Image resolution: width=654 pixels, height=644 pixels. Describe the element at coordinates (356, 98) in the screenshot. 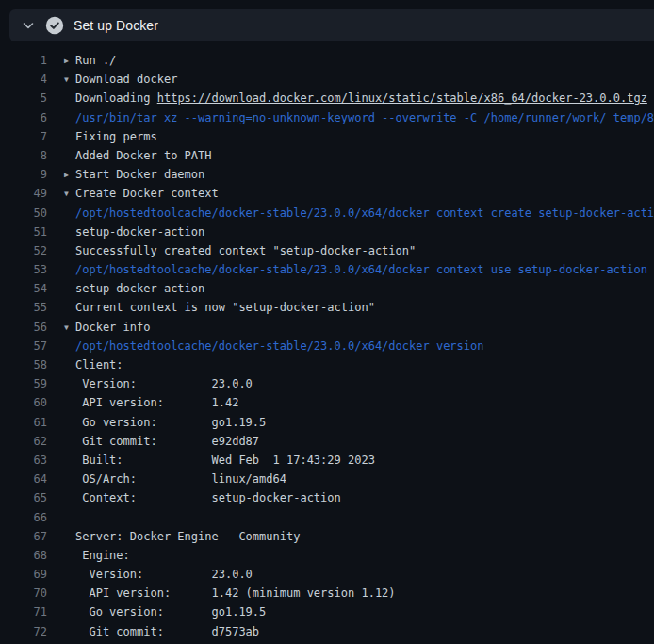

I see `log-text: Downloading https://download.docker.com/…` at that location.